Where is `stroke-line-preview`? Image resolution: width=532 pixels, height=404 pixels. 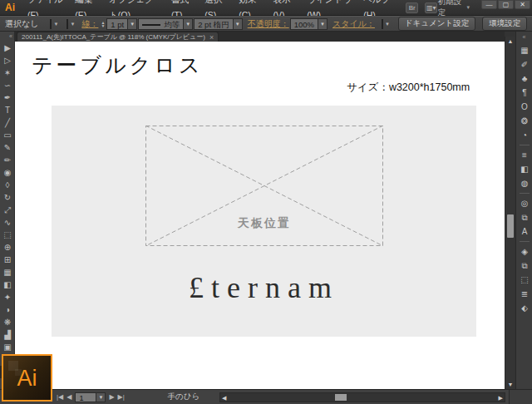 stroke-line-preview is located at coordinates (151, 25).